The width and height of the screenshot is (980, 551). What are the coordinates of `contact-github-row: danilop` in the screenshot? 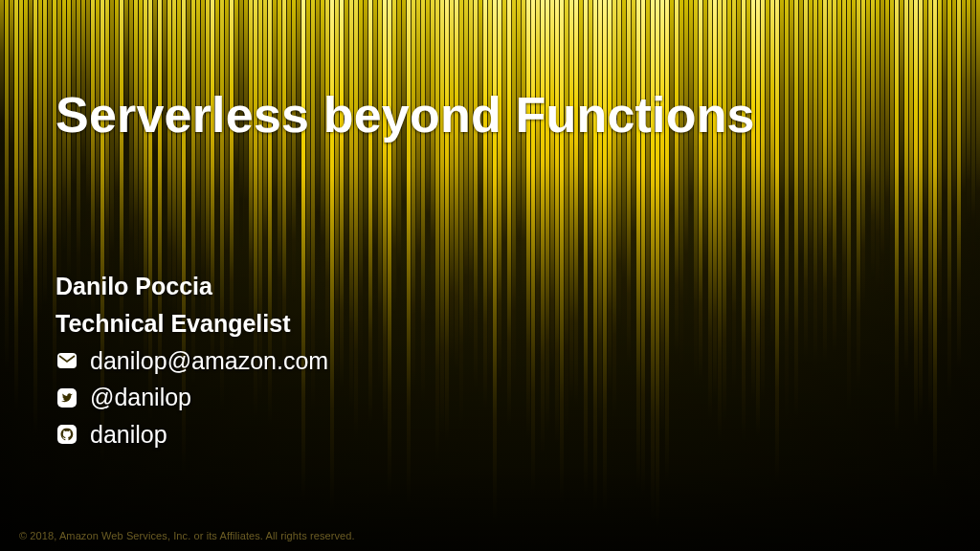 It's located at (490, 434).